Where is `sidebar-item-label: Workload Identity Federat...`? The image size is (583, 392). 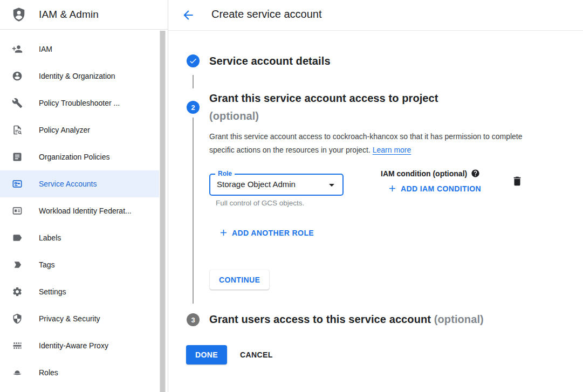
sidebar-item-label: Workload Identity Federat... is located at coordinates (85, 211).